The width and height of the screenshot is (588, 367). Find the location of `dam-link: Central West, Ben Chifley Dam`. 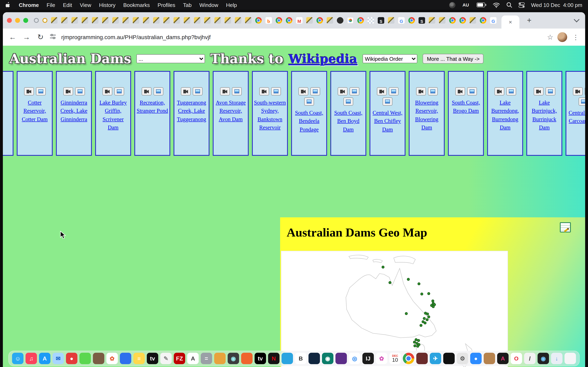

dam-link: Central West, Ben Chifley Dam is located at coordinates (387, 121).